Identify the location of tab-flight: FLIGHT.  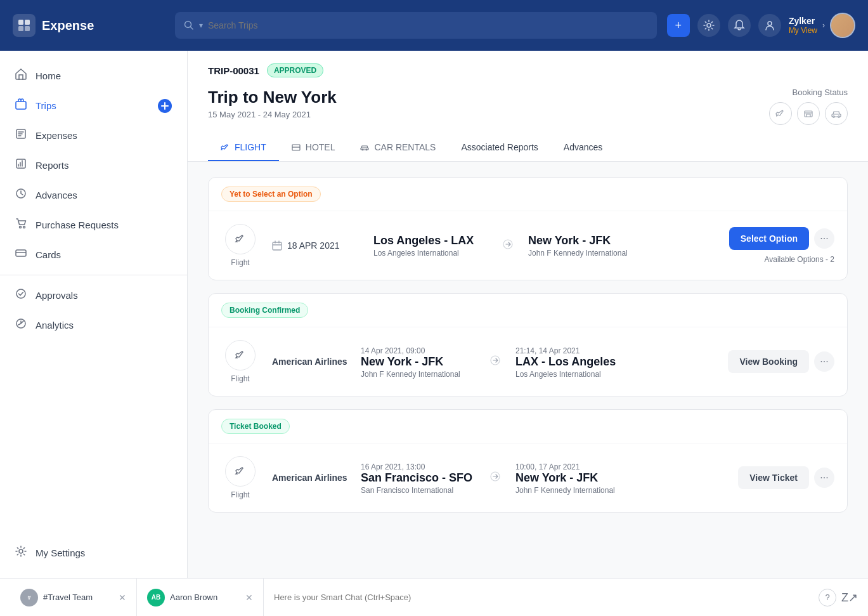
(243, 148).